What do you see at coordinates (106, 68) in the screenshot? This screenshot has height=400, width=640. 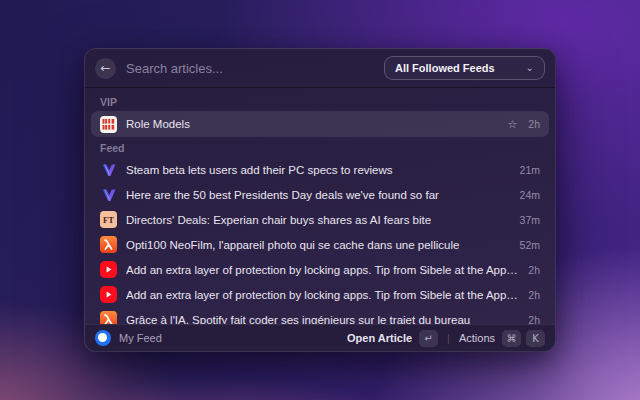 I see `back-button: ←` at bounding box center [106, 68].